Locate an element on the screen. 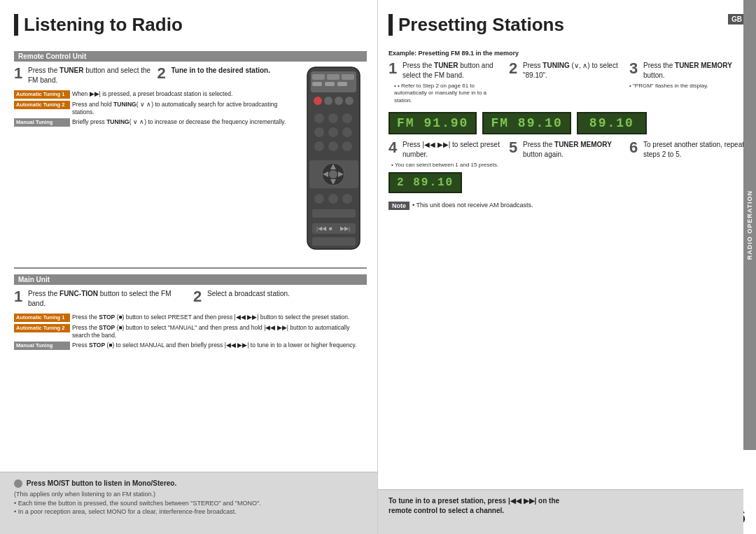  main-manual-tuning-label: Manual Tuning is located at coordinates (42, 346).